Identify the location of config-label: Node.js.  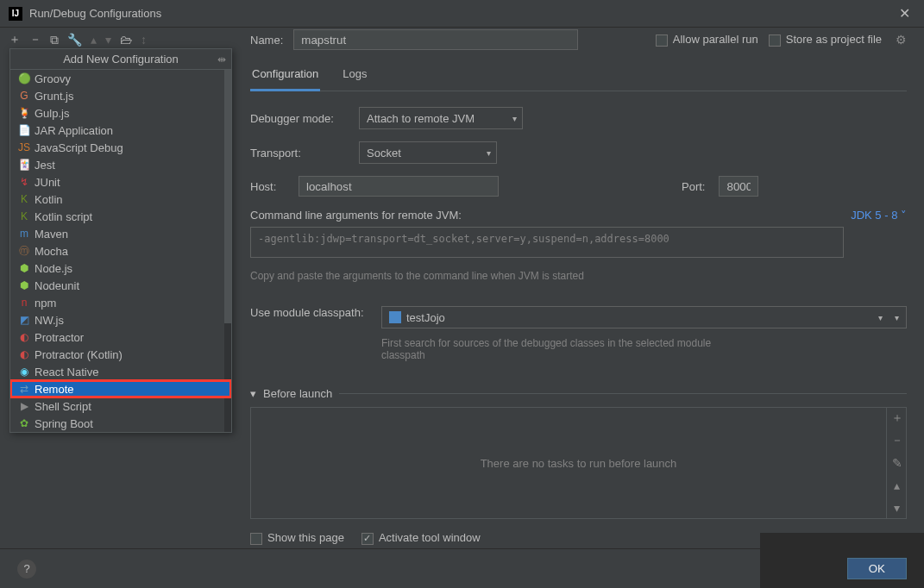
(53, 269).